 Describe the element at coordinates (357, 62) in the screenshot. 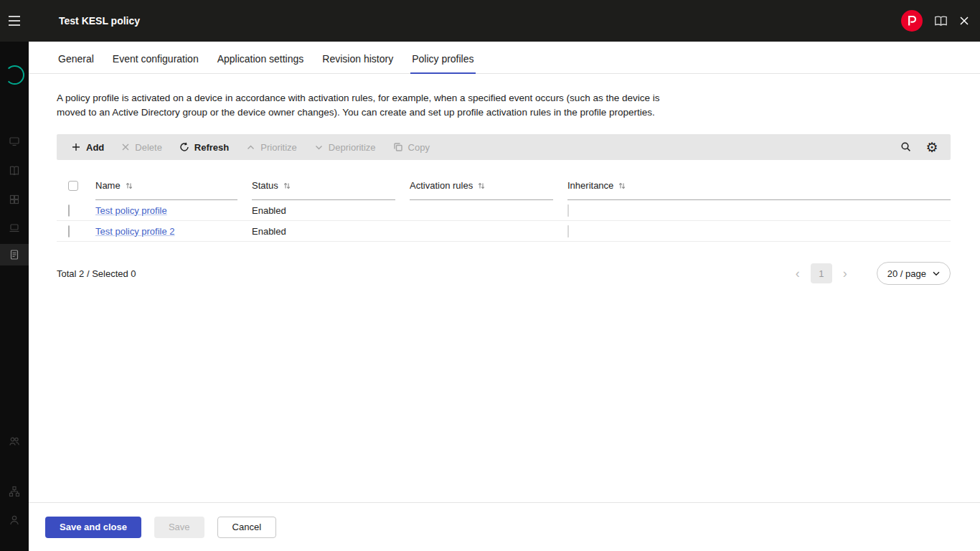

I see `tab-revision-history: Revision history` at that location.